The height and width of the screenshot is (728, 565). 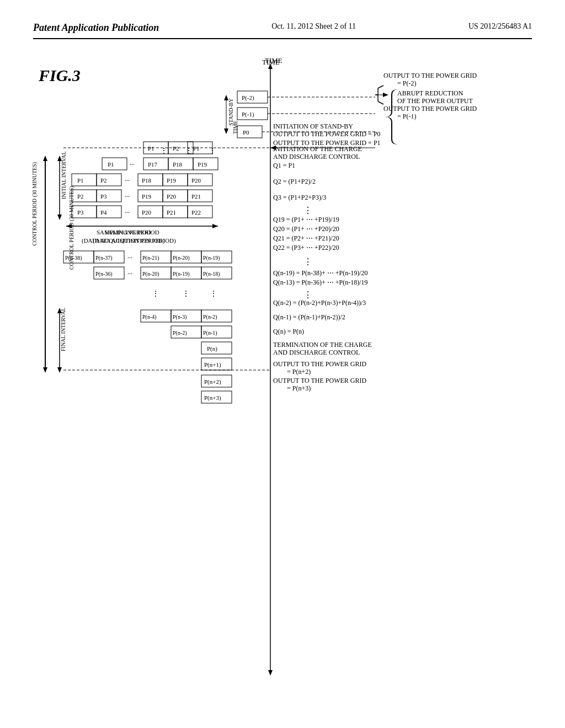 I want to click on dots-mid: ⋮, so click(x=308, y=211).